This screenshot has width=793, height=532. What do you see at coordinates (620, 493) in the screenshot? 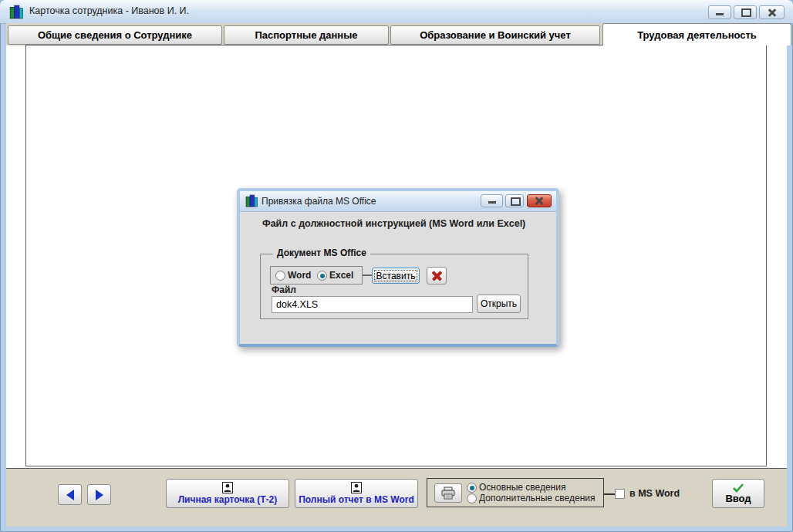
I see `msword-checkbox` at bounding box center [620, 493].